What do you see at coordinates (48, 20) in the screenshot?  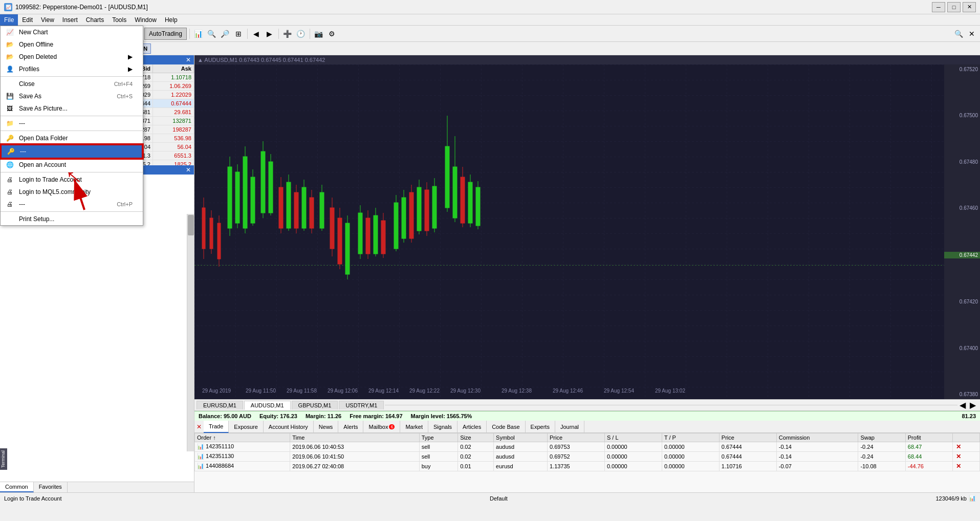 I see `menu-view: View` at bounding box center [48, 20].